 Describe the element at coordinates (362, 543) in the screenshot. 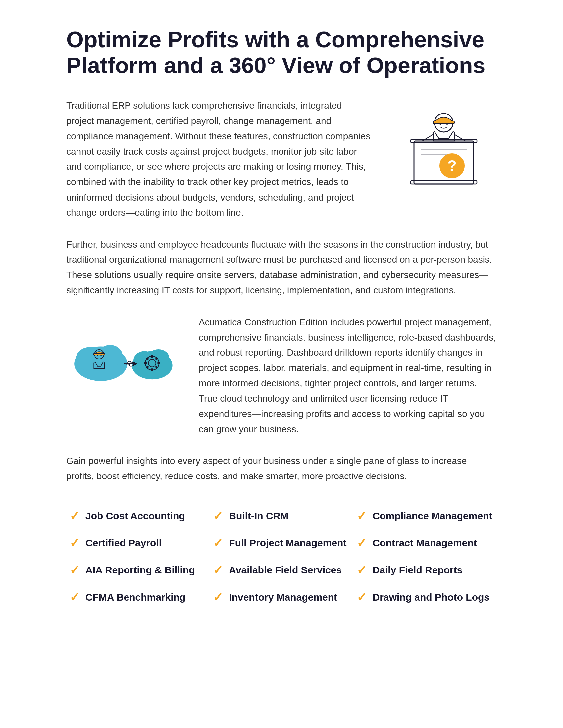

I see `checkmark-icon-10: ✓` at that location.